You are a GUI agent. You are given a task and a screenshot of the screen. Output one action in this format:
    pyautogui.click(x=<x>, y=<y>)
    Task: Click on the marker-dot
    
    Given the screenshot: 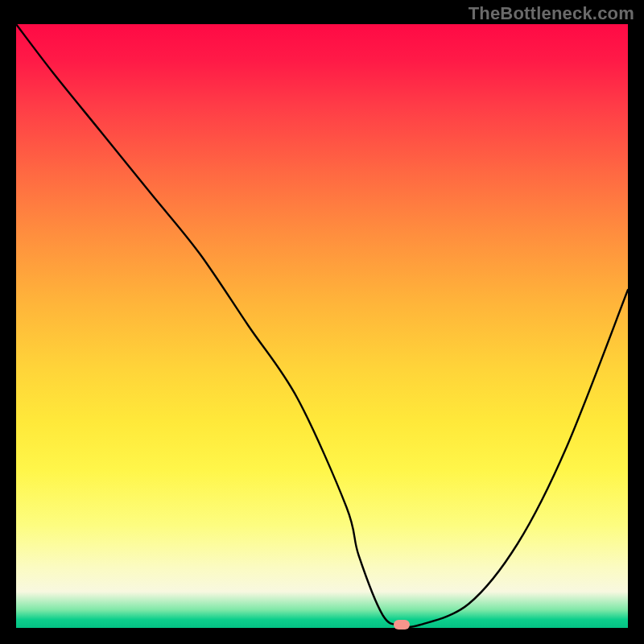 What is the action you would take?
    pyautogui.click(x=402, y=625)
    